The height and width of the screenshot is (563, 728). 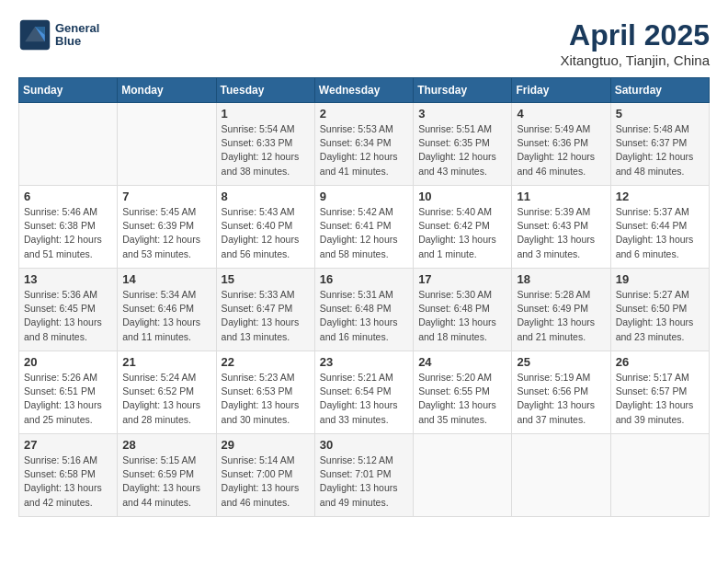 What do you see at coordinates (265, 476) in the screenshot?
I see `calendar-cell: 29Sunrise: 5:14 AM Sunset: 7:00 PM Dayli…` at bounding box center [265, 476].